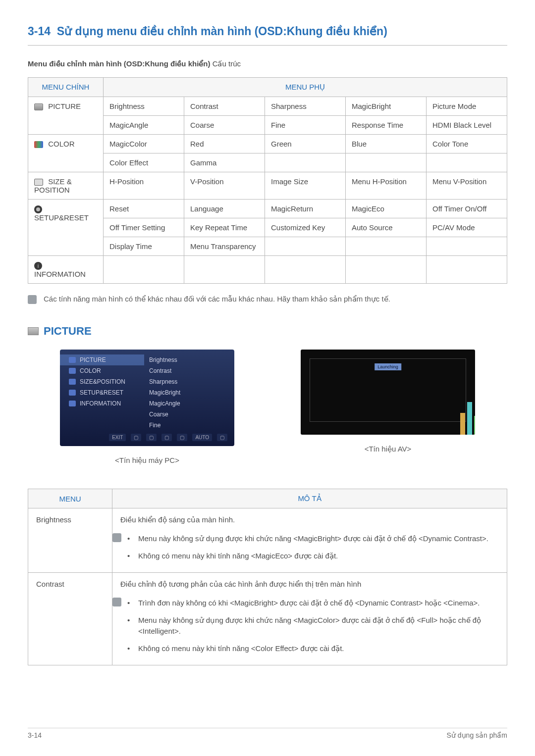  Describe the element at coordinates (310, 520) in the screenshot. I see `desc-intro: Điều khiển độ sáng của màn hình.` at that location.